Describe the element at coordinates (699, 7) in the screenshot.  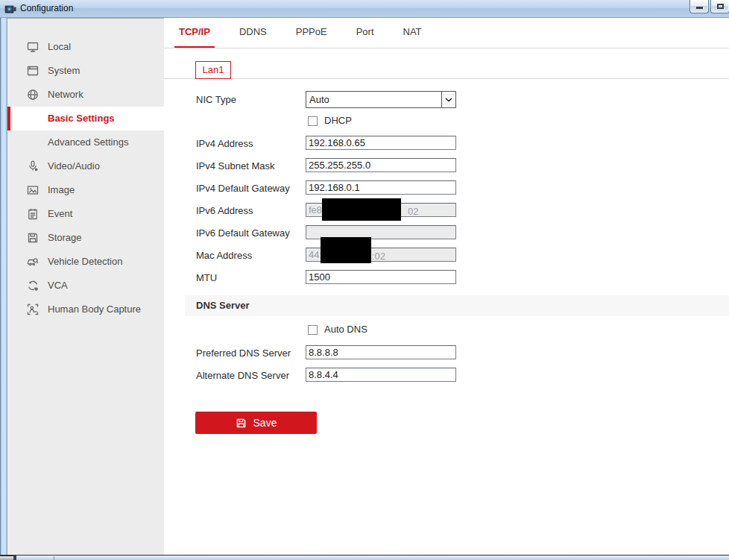
I see `minimize-icon` at that location.